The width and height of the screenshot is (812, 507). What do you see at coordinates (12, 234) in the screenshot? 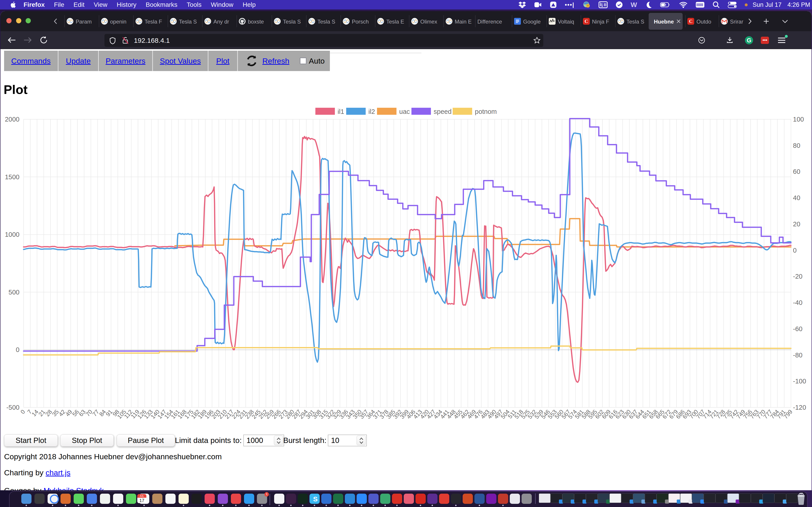
I see `svg-text: 1000` at bounding box center [12, 234].